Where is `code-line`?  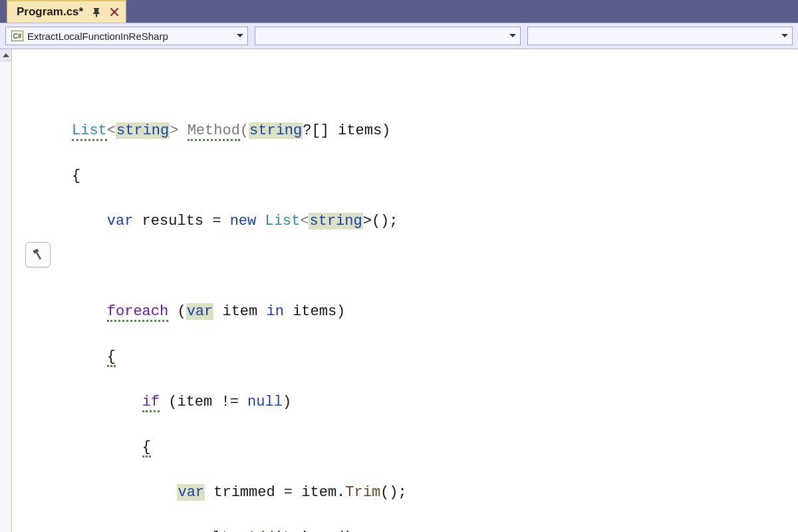
code-line is located at coordinates (435, 267).